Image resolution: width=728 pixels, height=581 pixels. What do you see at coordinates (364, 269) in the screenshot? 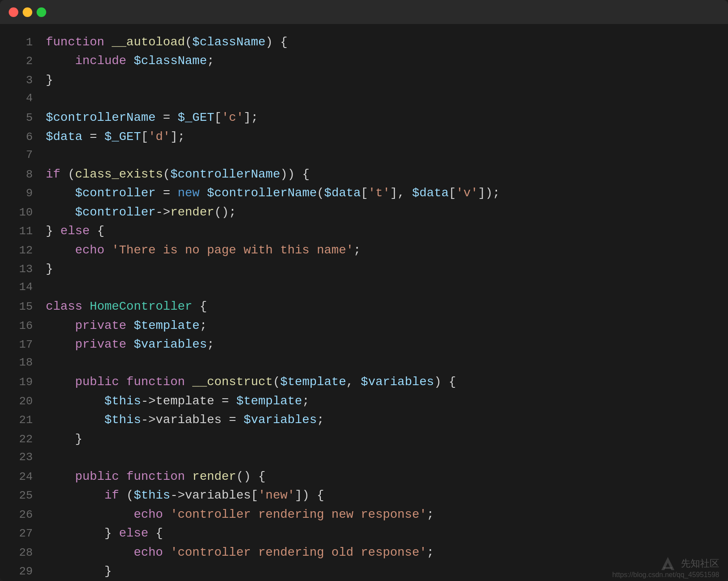
I see `code-line: 13}` at bounding box center [364, 269].